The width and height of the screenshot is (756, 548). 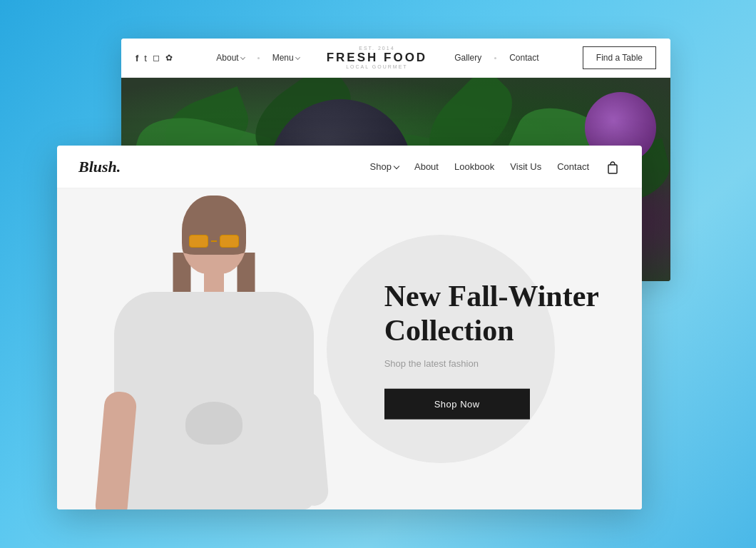 I want to click on twitter-icon: t, so click(x=145, y=59).